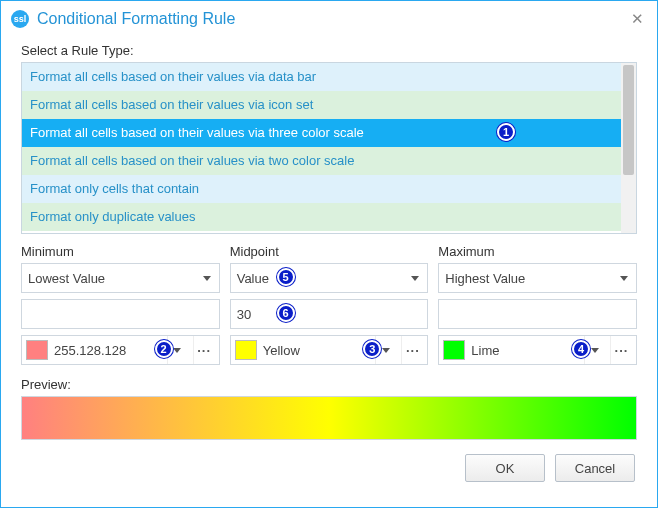 Image resolution: width=658 pixels, height=508 pixels. I want to click on midpoint-color-swatch, so click(246, 350).